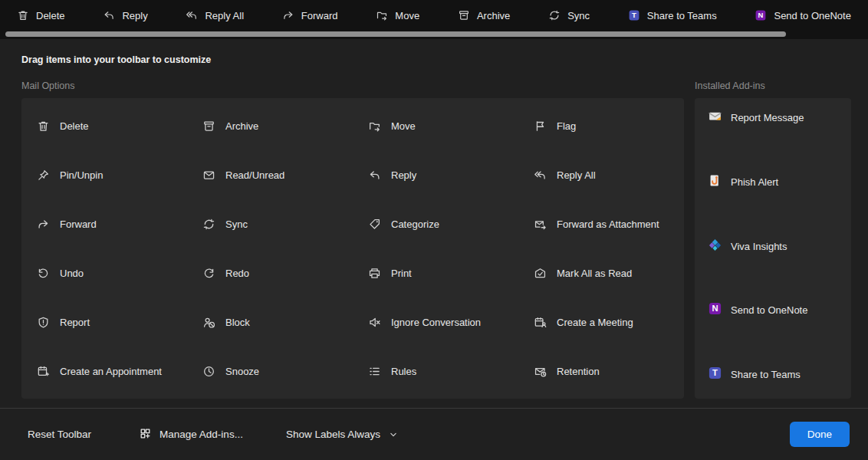 This screenshot has width=868, height=460. Describe the element at coordinates (416, 224) in the screenshot. I see `mail-option-label: Categorize` at that location.